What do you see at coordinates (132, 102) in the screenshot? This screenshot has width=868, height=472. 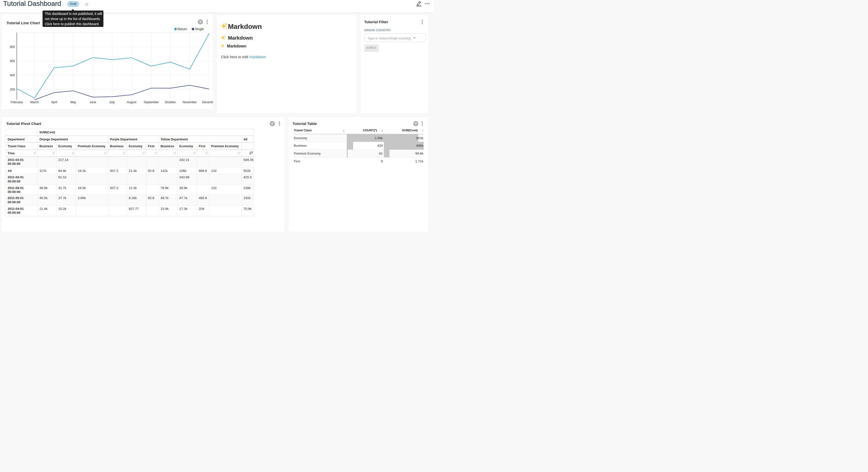 I see `svg-text: August` at bounding box center [132, 102].